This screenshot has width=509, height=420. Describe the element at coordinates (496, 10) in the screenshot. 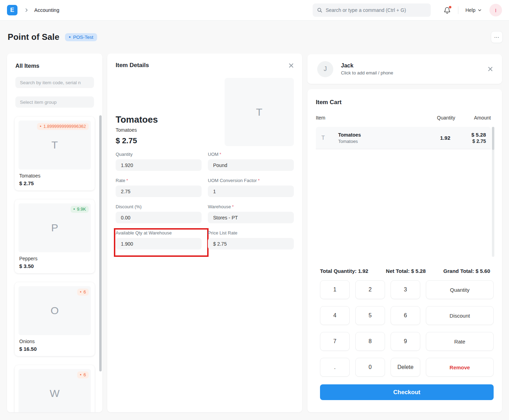

I see `user-avatar-letter: I` at that location.